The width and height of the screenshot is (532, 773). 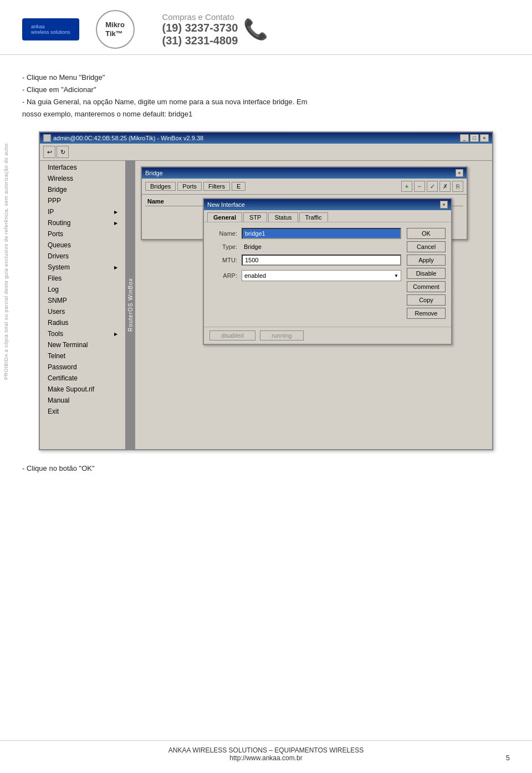 What do you see at coordinates (305, 260) in the screenshot?
I see `form-row-mtu: MTU:` at bounding box center [305, 260].